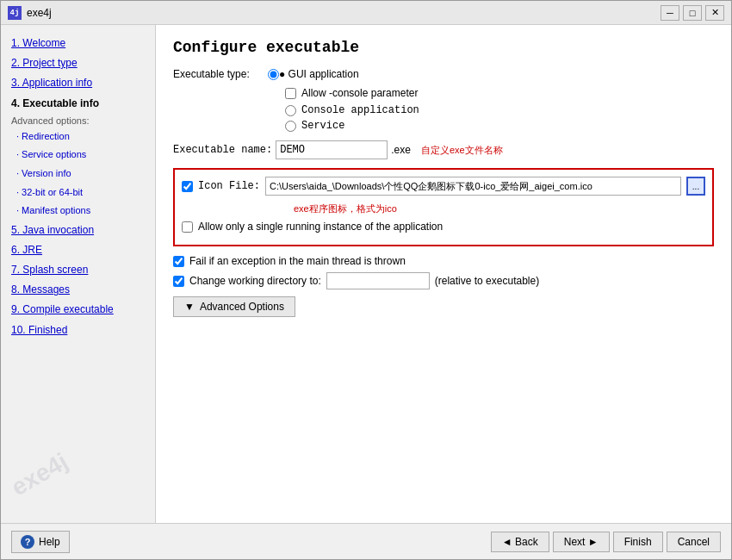  Describe the element at coordinates (323, 126) in the screenshot. I see `service-radio-label: Service` at that location.